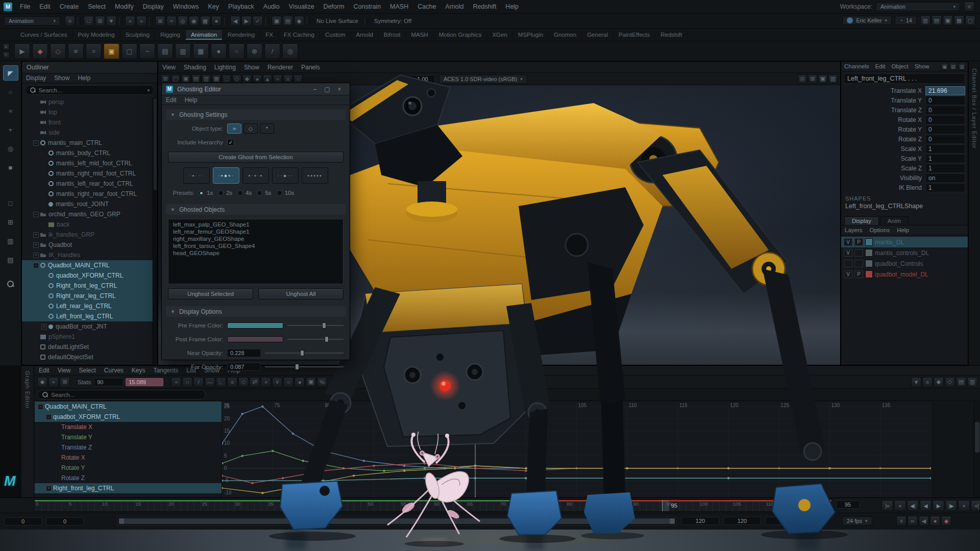  Describe the element at coordinates (924, 521) in the screenshot. I see `speaker-icon: ◀` at that location.